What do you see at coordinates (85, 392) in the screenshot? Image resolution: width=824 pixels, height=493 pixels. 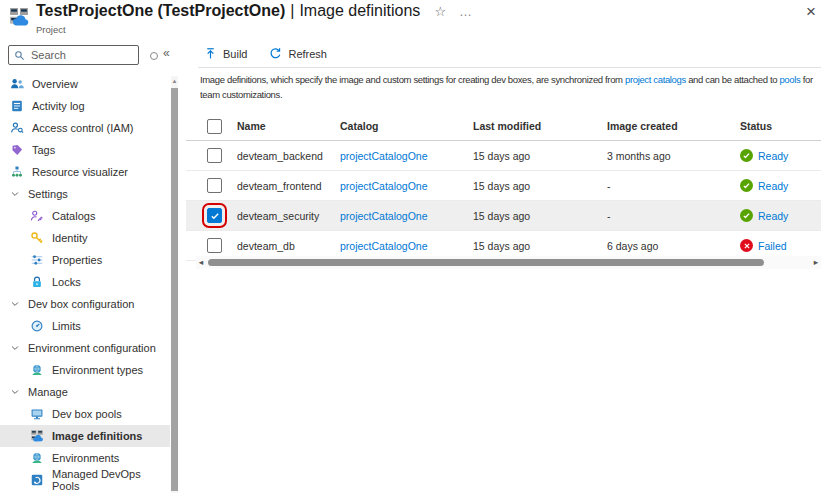 I see `sidebar-section-manage: Manage` at bounding box center [85, 392].